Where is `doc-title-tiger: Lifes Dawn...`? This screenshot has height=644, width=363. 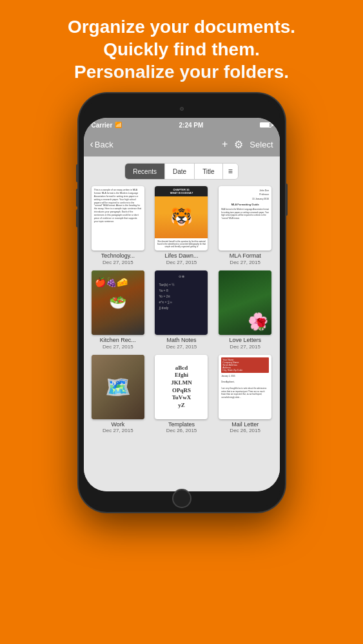
doc-title-tiger: Lifes Dawn... is located at coordinates (181, 256).